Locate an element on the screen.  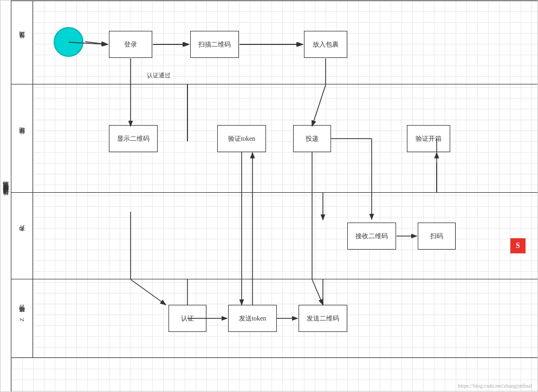
lane-courier-label-text: 投递员 is located at coordinates (22, 42).